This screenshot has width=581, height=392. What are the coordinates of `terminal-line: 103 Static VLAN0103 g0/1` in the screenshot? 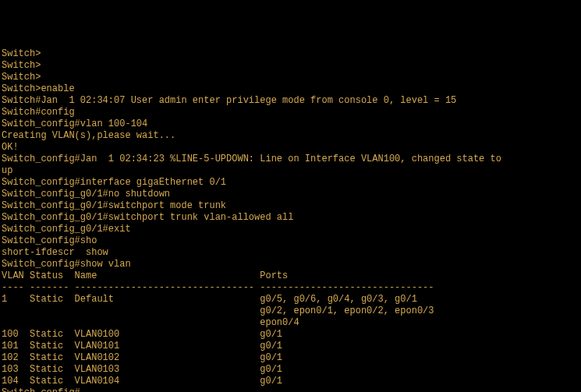 It's located at (290, 369).